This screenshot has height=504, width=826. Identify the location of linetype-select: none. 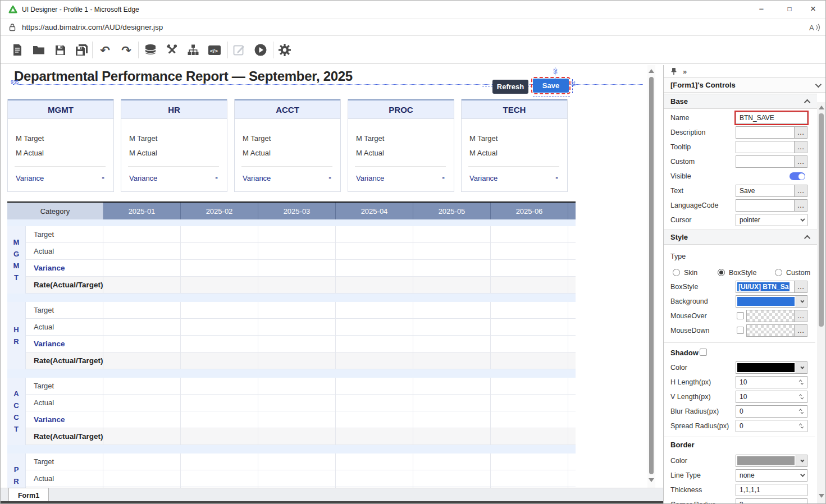
(772, 475).